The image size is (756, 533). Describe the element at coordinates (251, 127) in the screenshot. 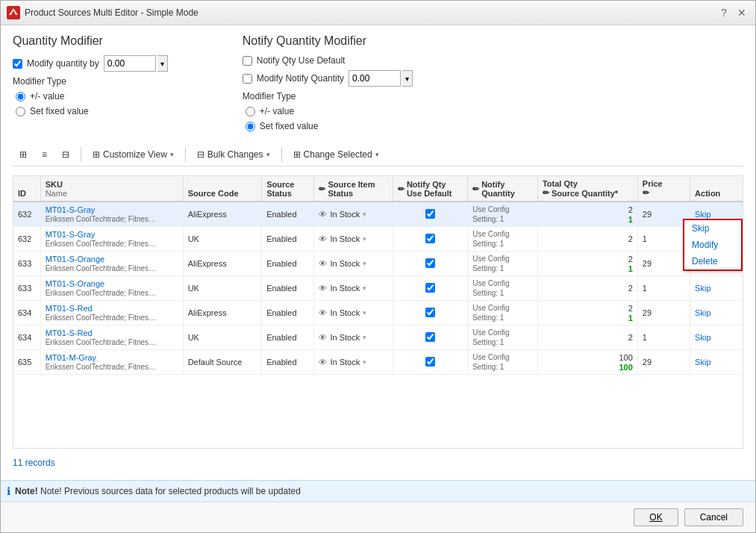

I see `notify-radio-fixed` at that location.